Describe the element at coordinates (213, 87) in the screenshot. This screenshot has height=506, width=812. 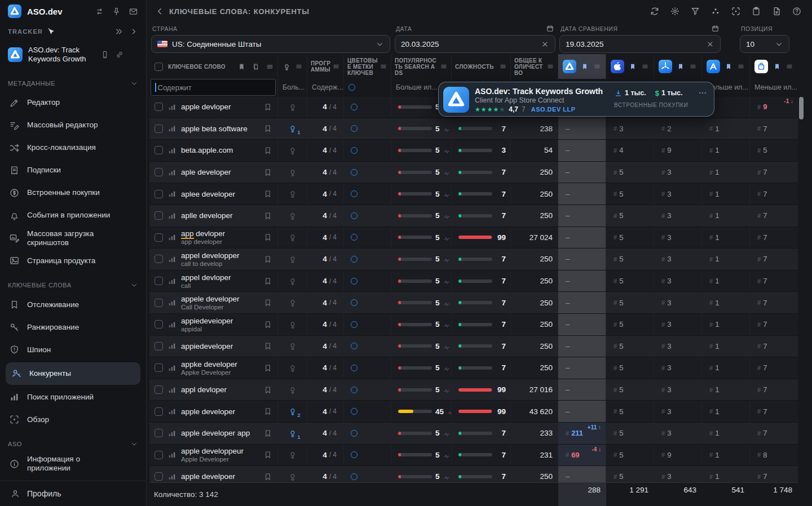
I see `keyword-filter-input` at that location.